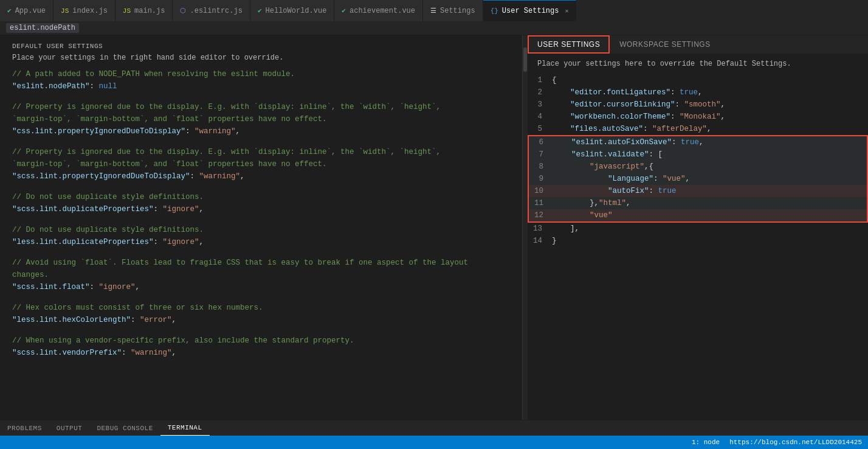  I want to click on line-content: ],, so click(710, 229).